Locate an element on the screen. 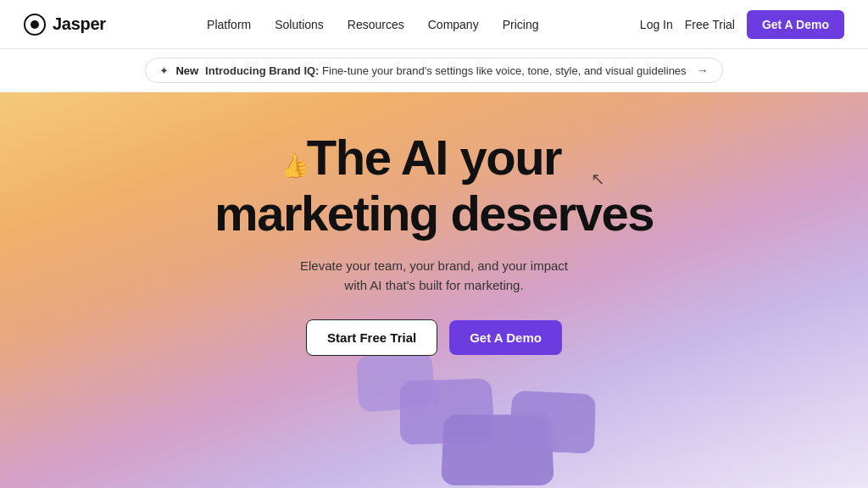 The height and width of the screenshot is (488, 868). hero-buttons: Start Free Trial Get A Demo is located at coordinates (434, 337).